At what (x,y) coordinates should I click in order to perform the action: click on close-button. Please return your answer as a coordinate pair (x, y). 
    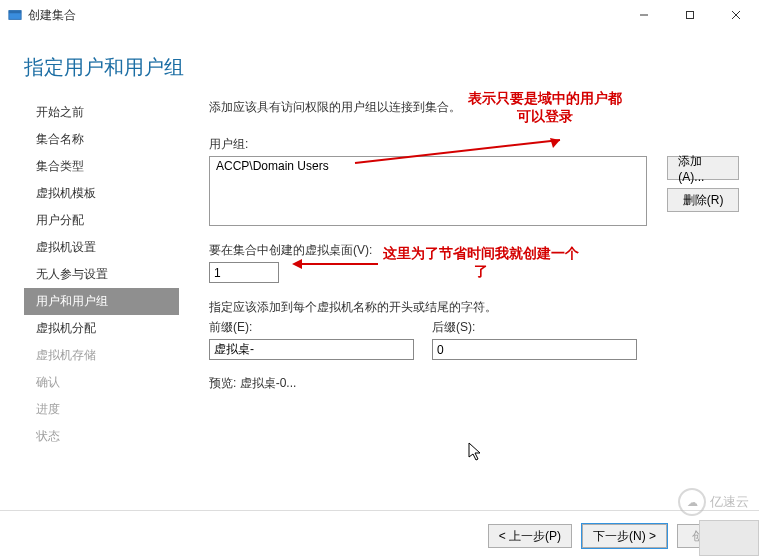
    Looking at the image, I should click on (736, 15).